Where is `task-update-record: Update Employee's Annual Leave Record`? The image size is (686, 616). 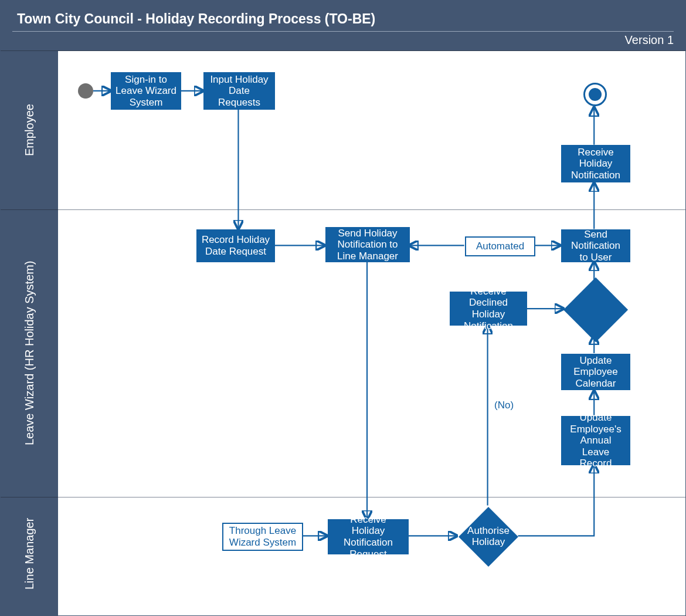 task-update-record: Update Employee's Annual Leave Record is located at coordinates (596, 441).